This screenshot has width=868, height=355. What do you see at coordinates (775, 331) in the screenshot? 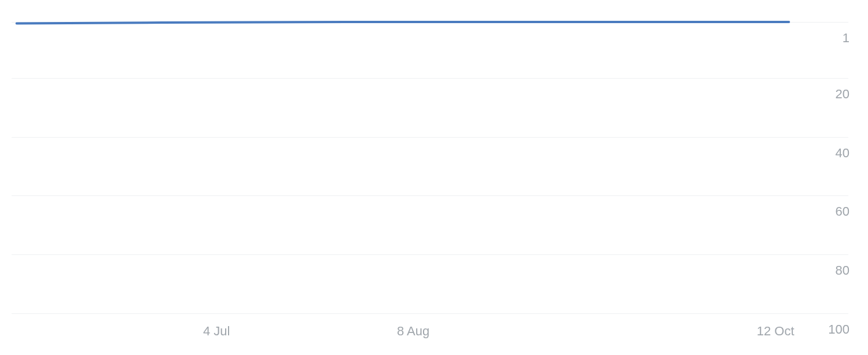
I see `x-tick-label: 12 Oct` at bounding box center [775, 331].